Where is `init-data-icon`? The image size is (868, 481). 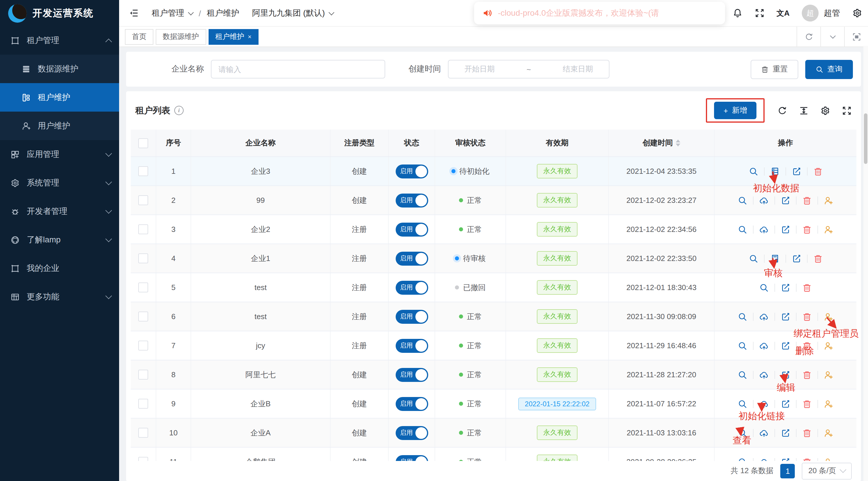
init-data-icon is located at coordinates (775, 171).